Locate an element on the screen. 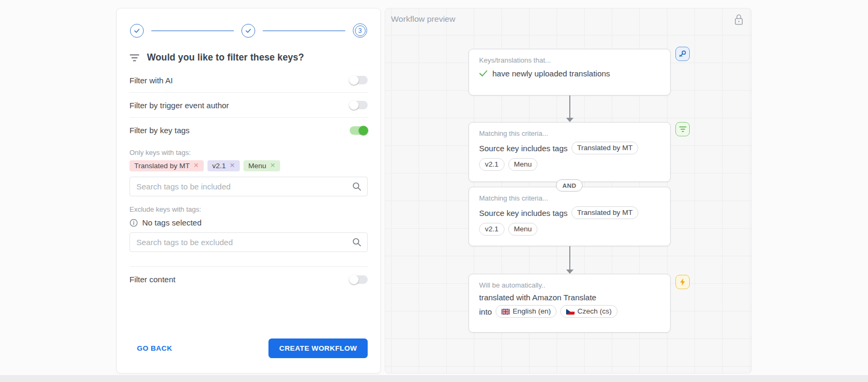  lightning-icon is located at coordinates (682, 282).